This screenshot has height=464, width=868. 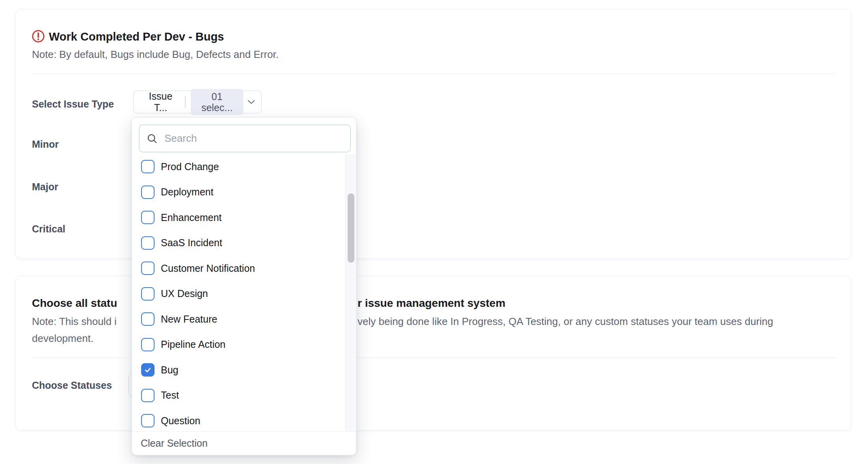 I want to click on issue-type-label: Select Issue Type, so click(x=73, y=104).